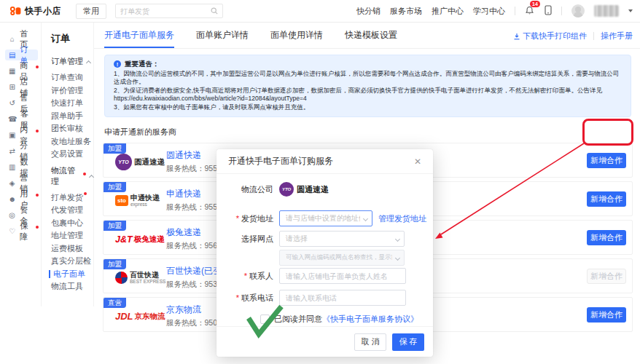 Image resolution: width=640 pixels, height=364 pixels. What do you see at coordinates (494, 11) in the screenshot?
I see `header-nav: 快分销 服务市场 推广中心 学习中心 14` at bounding box center [494, 11].